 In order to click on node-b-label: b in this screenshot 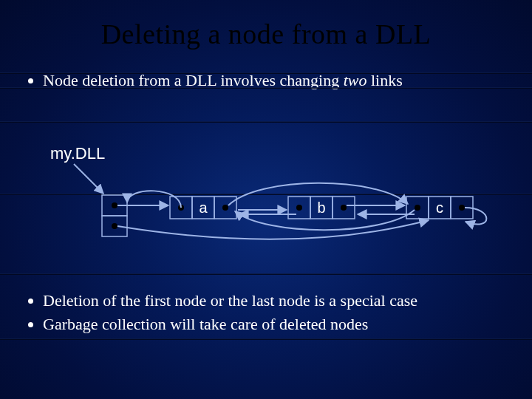, I will do `click(321, 208)`.